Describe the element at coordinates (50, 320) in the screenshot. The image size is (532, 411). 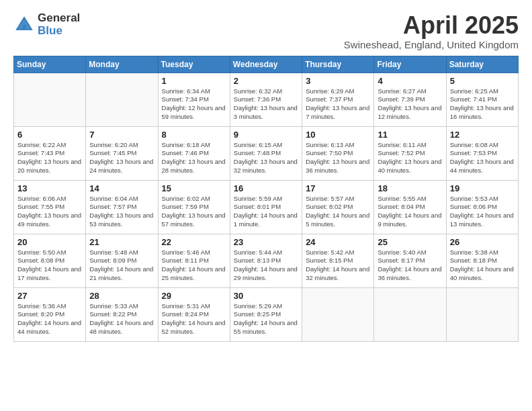
I see `day-info: Sunrise: 5:36 AMSunset: 8:20 PMDaylight:…` at that location.